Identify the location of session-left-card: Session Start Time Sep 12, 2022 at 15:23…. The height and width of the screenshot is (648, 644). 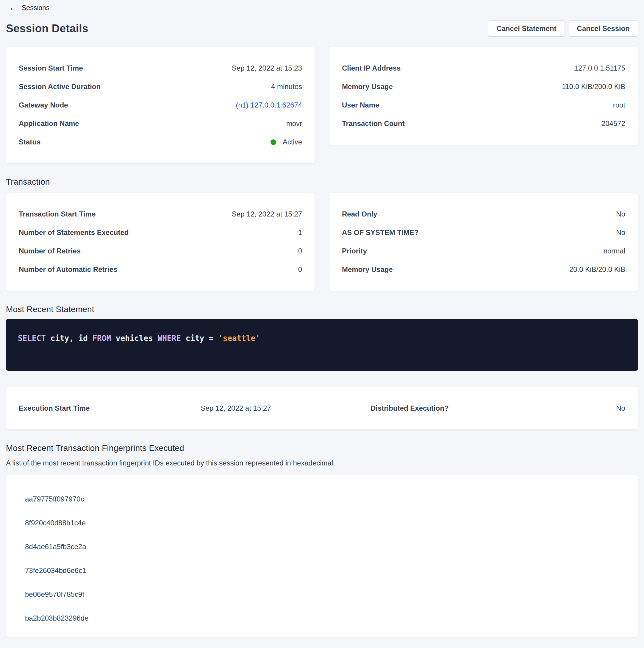
(160, 105).